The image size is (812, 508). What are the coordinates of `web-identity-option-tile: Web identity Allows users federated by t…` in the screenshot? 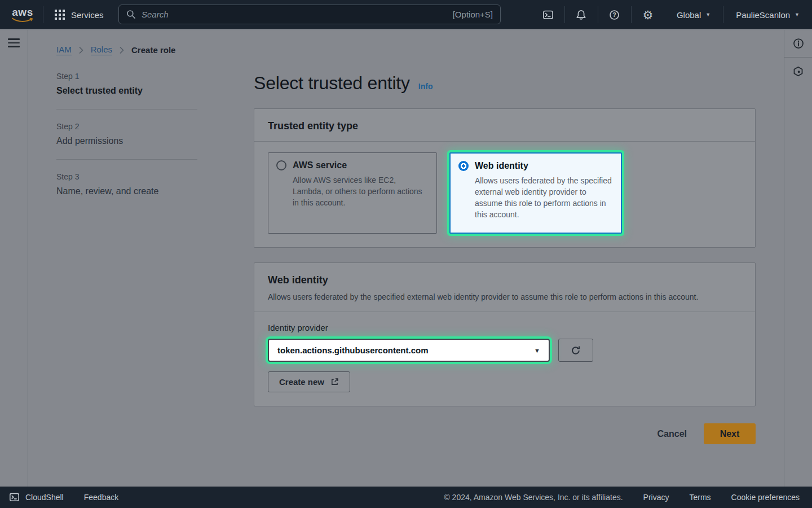 It's located at (536, 193).